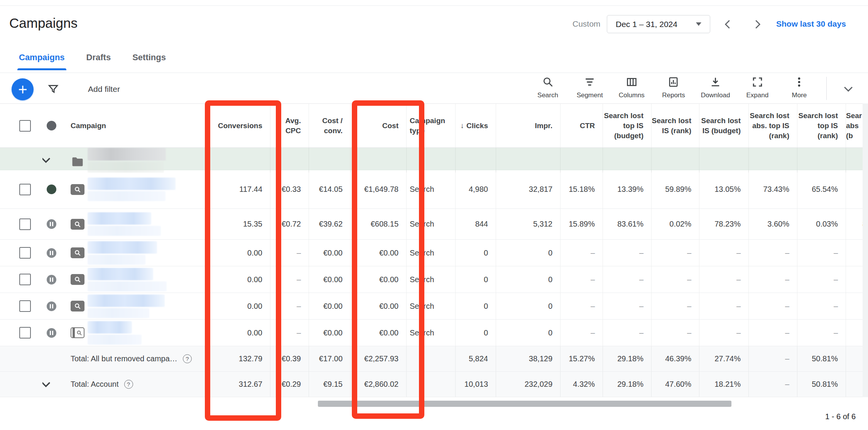 The image size is (868, 430). I want to click on cell-clicks: 844, so click(475, 224).